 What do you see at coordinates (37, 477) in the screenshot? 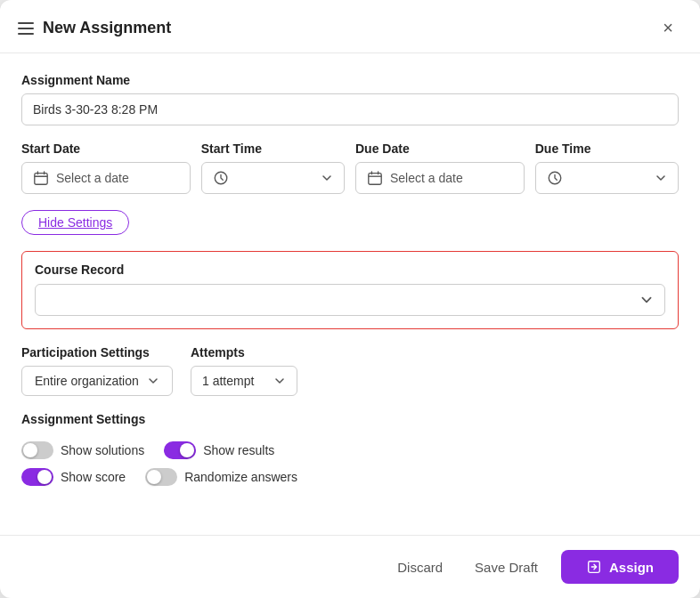
I see `show-score-toggle` at bounding box center [37, 477].